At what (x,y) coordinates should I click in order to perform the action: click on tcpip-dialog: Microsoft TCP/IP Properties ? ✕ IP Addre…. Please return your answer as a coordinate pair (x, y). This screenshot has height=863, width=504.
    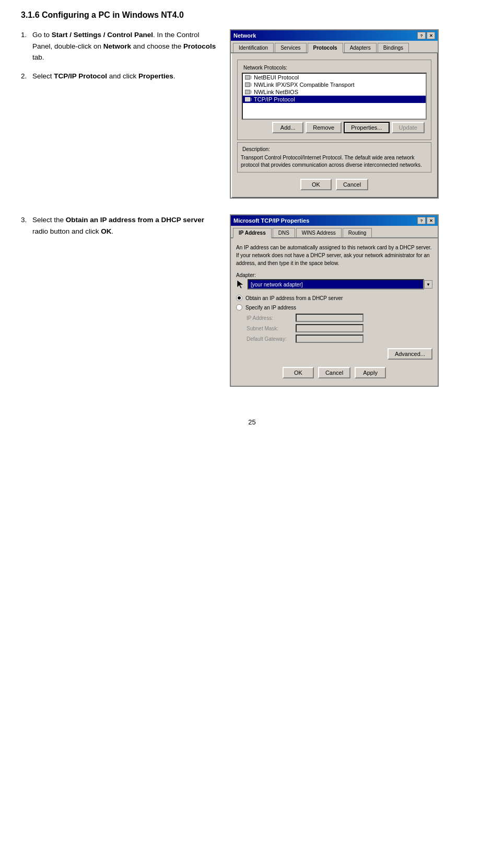
    Looking at the image, I should click on (334, 301).